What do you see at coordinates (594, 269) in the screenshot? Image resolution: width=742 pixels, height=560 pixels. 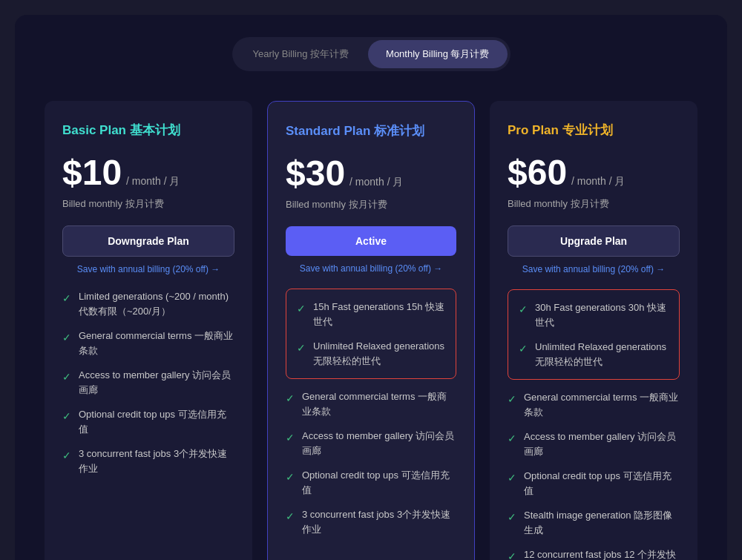 I see `pro-save-link: Save with annual billing (20% off) →` at bounding box center [594, 269].